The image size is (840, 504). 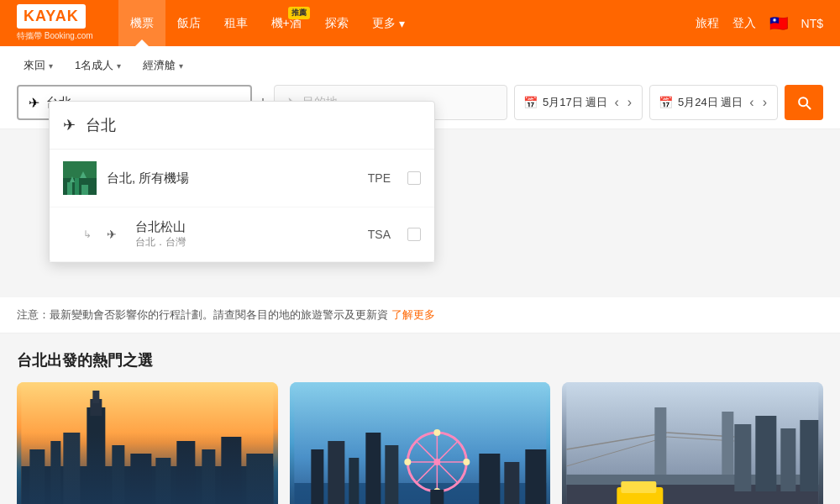 What do you see at coordinates (189, 24) in the screenshot?
I see `nav-hotels: 飯店` at bounding box center [189, 24].